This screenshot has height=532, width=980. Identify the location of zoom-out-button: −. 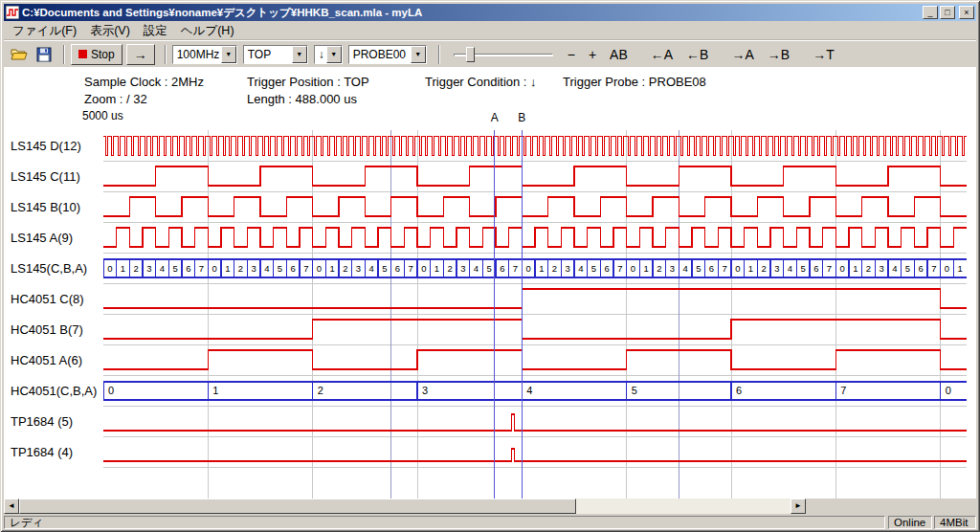
(571, 55).